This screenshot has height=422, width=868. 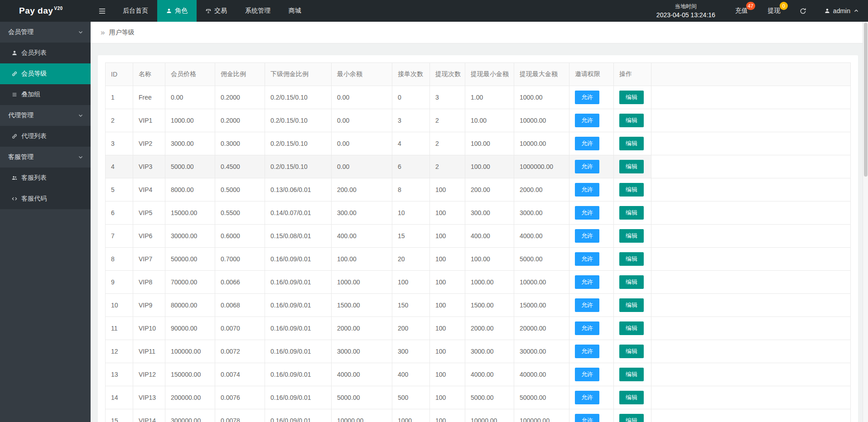 I want to click on cell-price: 150000.00, so click(x=190, y=375).